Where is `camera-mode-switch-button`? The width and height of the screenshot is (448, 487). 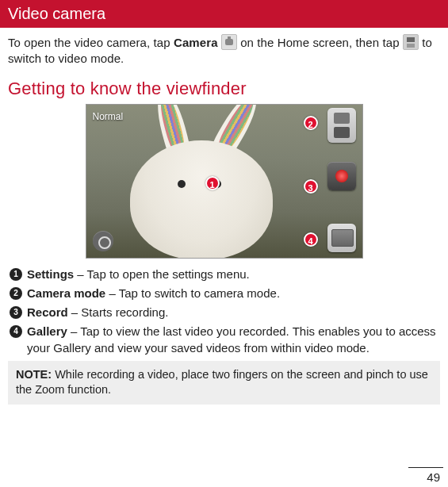 camera-mode-switch-button is located at coordinates (342, 125).